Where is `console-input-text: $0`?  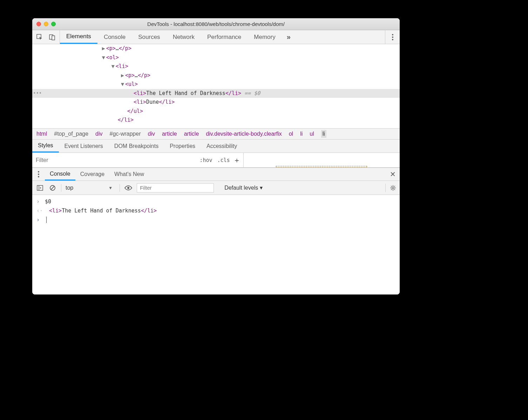 console-input-text: $0 is located at coordinates (48, 202).